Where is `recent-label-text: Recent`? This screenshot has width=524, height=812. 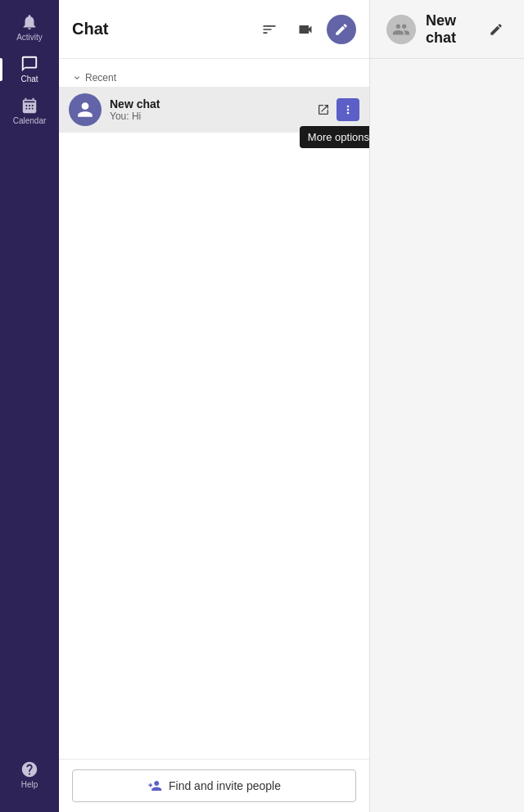 recent-label-text: Recent is located at coordinates (101, 78).